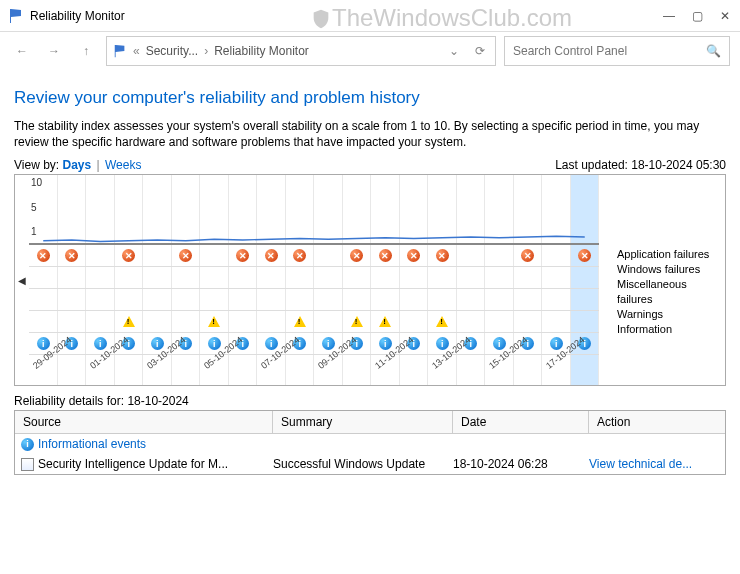 This screenshot has width=740, height=574. Describe the element at coordinates (28, 444) in the screenshot. I see `info-icon: i` at that location.